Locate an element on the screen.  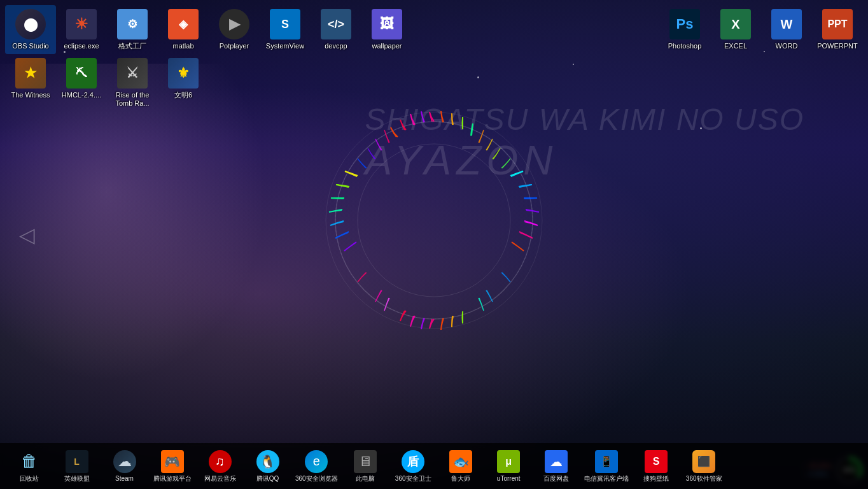
qq-icon: 🐧 is located at coordinates (268, 462).